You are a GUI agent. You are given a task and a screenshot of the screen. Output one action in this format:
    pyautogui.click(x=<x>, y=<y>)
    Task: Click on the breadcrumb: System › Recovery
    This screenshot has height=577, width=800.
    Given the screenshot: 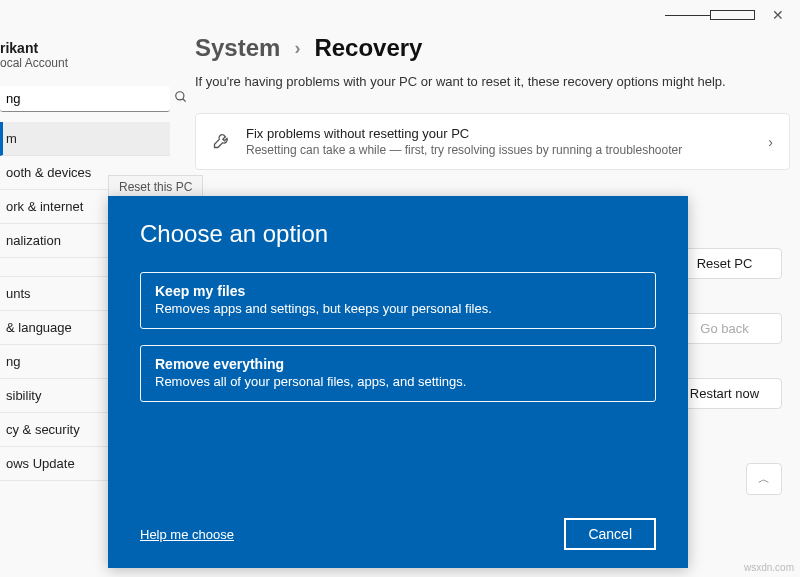 What is the action you would take?
    pyautogui.click(x=492, y=48)
    